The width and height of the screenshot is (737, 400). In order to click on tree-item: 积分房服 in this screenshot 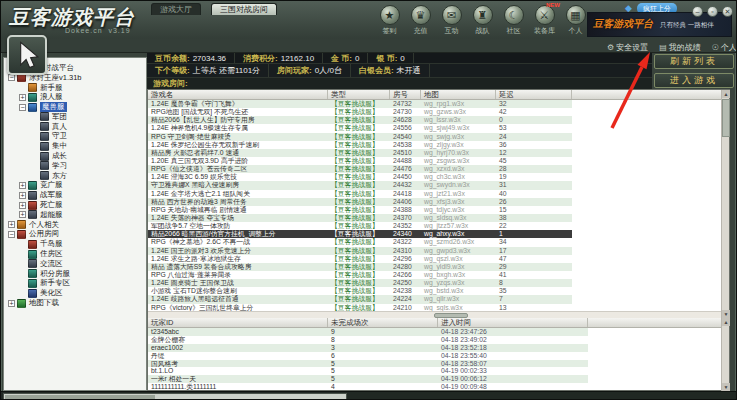, I will do `click(75, 274)`.